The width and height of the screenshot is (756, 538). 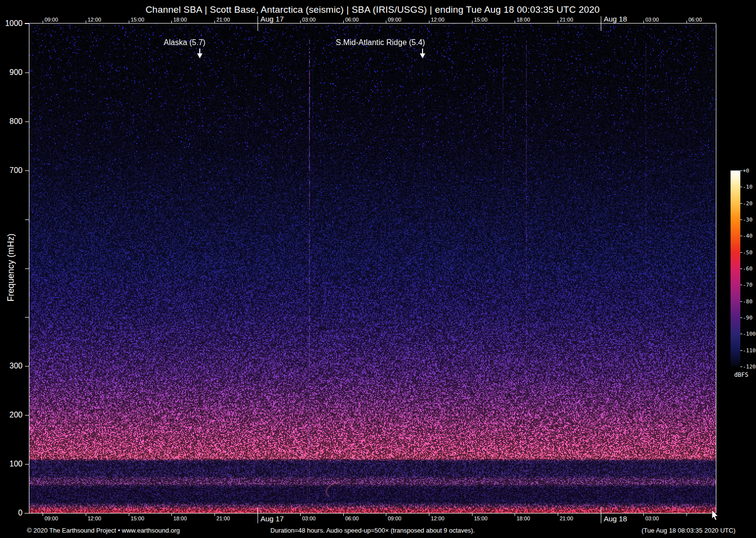 I want to click on y-tick-label: 900, so click(x=12, y=73).